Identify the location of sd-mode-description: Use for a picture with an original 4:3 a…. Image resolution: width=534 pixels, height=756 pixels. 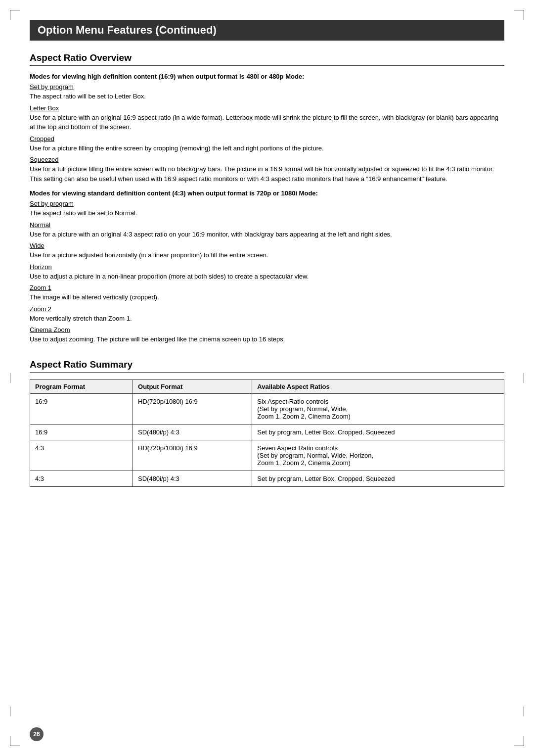
(267, 235).